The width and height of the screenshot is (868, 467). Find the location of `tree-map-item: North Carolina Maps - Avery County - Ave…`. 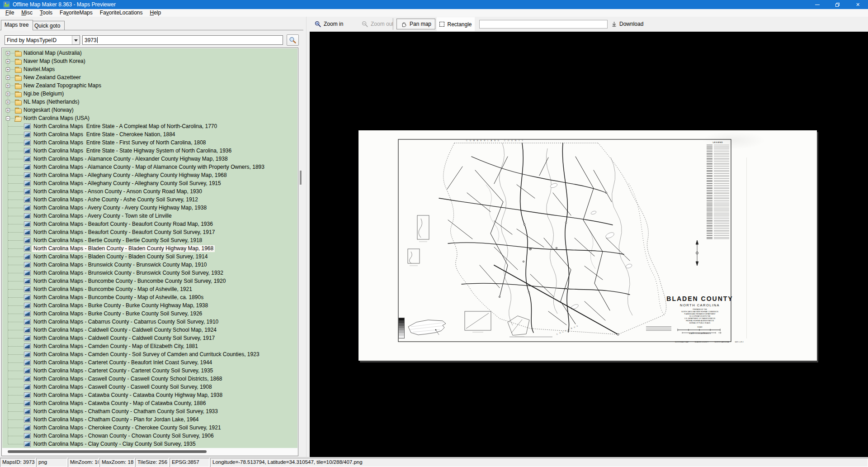

tree-map-item: North Carolina Maps - Avery County - Ave… is located at coordinates (150, 208).